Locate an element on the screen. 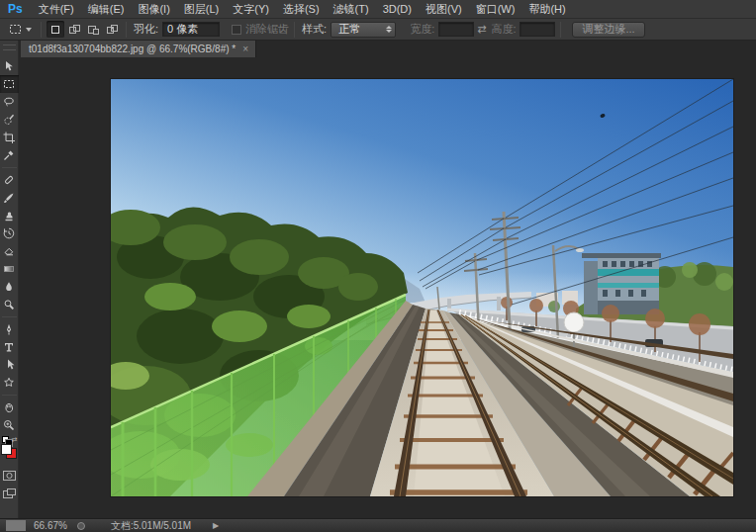 Image resolution: width=756 pixels, height=532 pixels. resize-grip is located at coordinates (16, 526).